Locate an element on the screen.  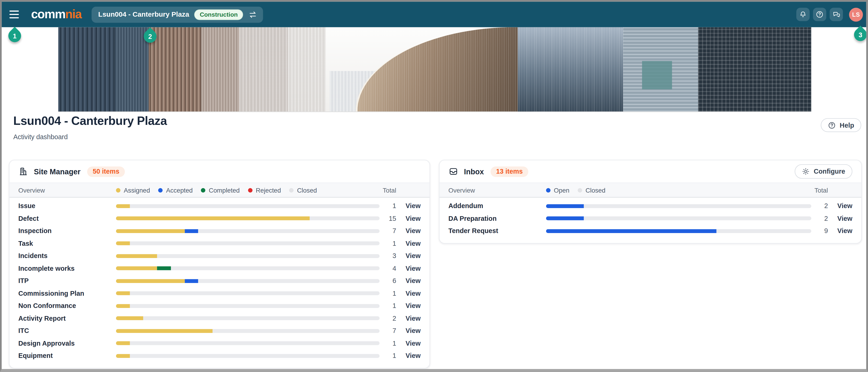
bar-segment-open is located at coordinates (631, 231).